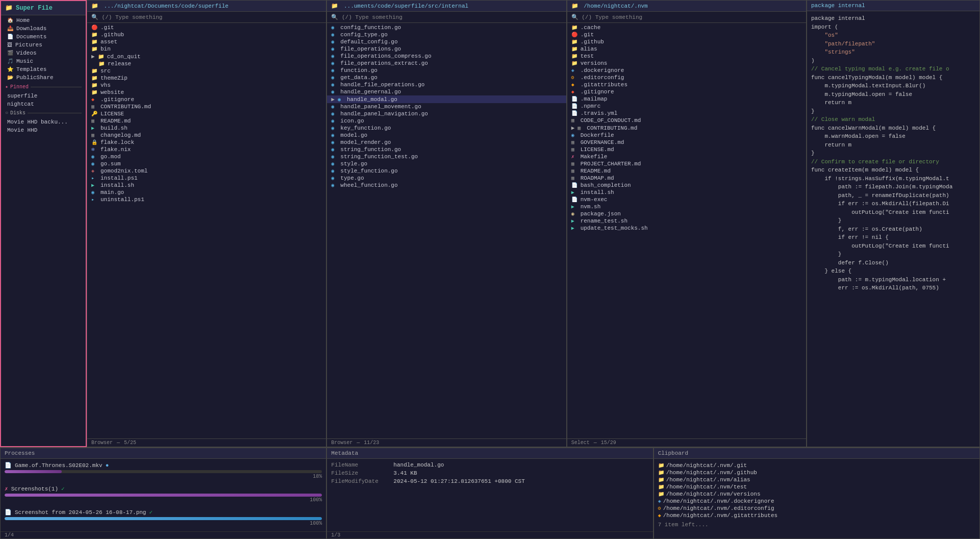 This screenshot has height=539, width=980. What do you see at coordinates (687, 214) in the screenshot?
I see `list-item: ◉package.json` at bounding box center [687, 214].